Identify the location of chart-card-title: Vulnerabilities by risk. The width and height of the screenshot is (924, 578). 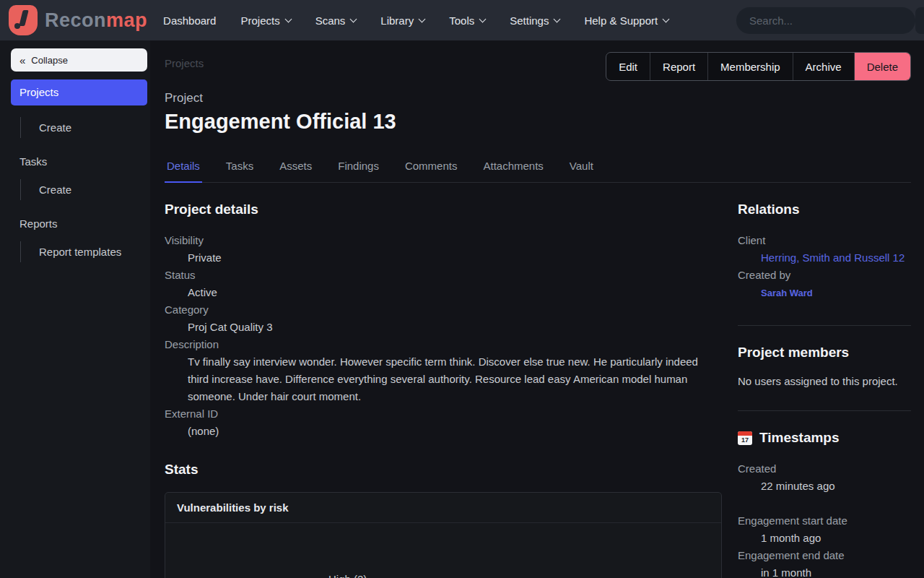
(443, 508).